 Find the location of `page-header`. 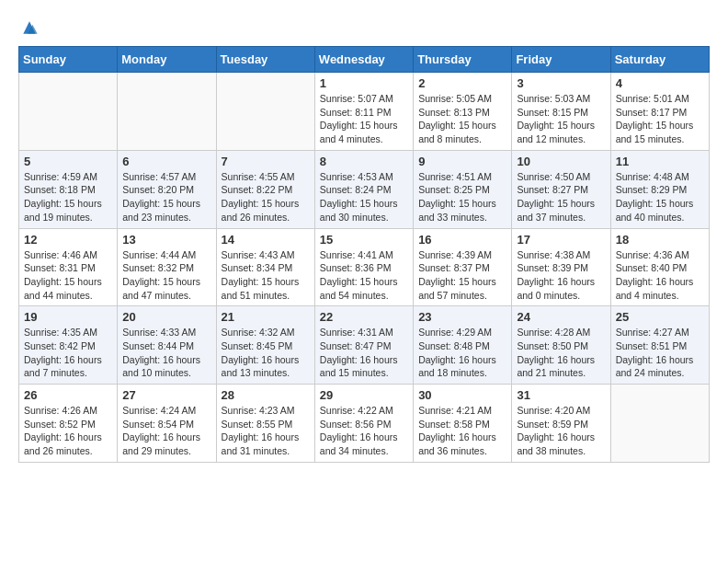

page-header is located at coordinates (364, 28).